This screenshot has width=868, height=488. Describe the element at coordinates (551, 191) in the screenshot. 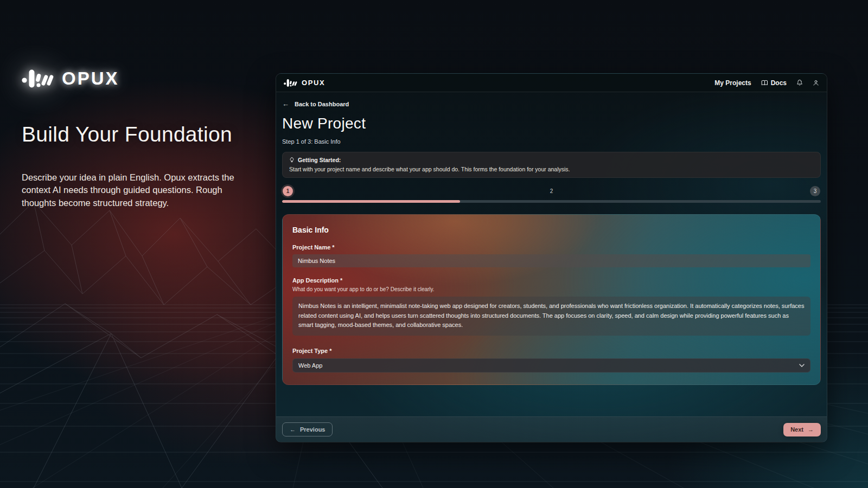

I see `wizard-steps: 1 2 3` at that location.